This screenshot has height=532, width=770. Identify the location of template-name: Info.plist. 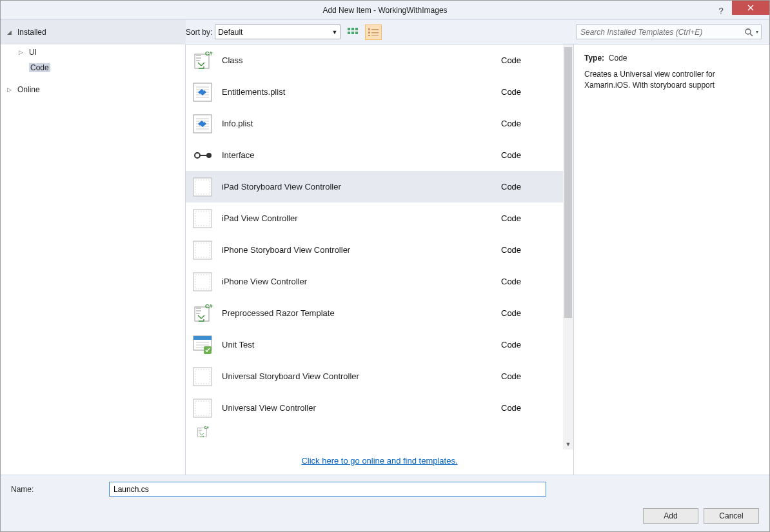
(361, 124).